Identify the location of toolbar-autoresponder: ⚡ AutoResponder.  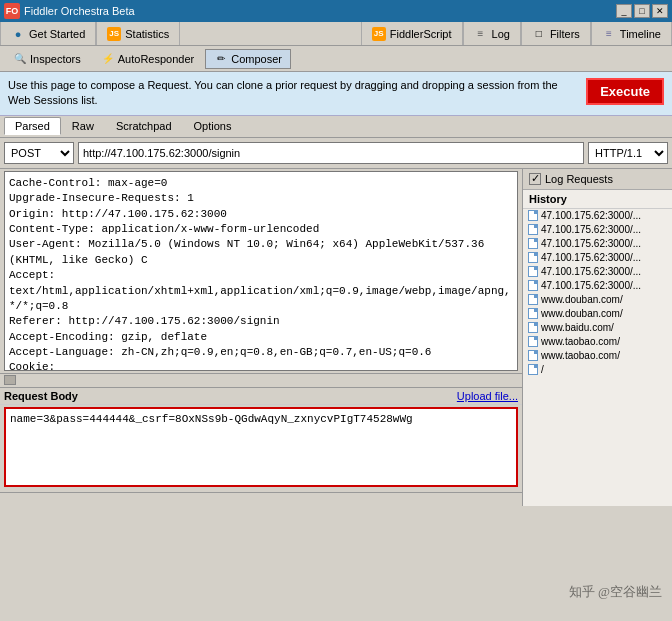
(148, 59).